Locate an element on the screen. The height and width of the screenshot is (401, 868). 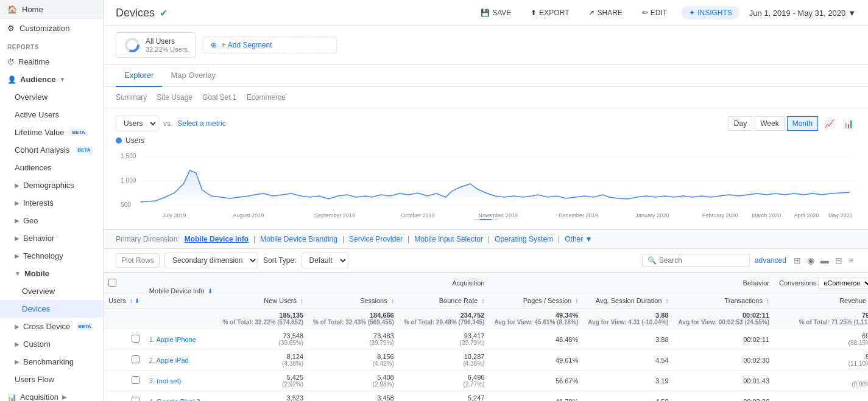
sidebar-item-audience: 👤 Audience ▼ is located at coordinates (51, 79).